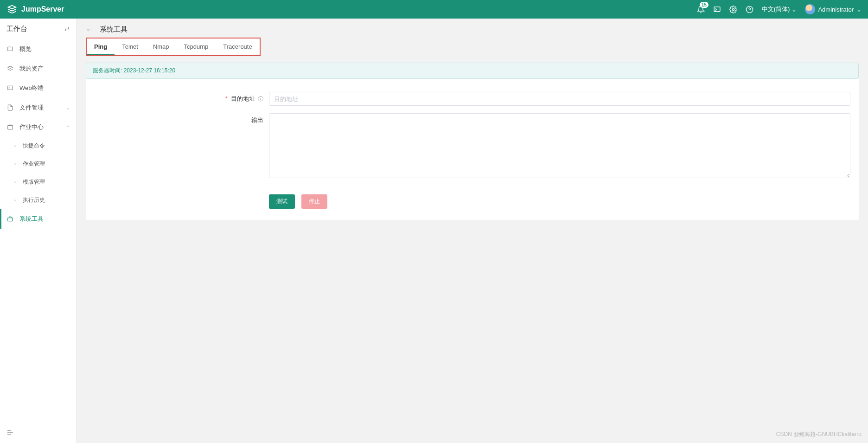  Describe the element at coordinates (173, 47) in the screenshot. I see `tabs-highlight-box: Ping Telnet Nmap Tcpdump Traceroute` at that location.